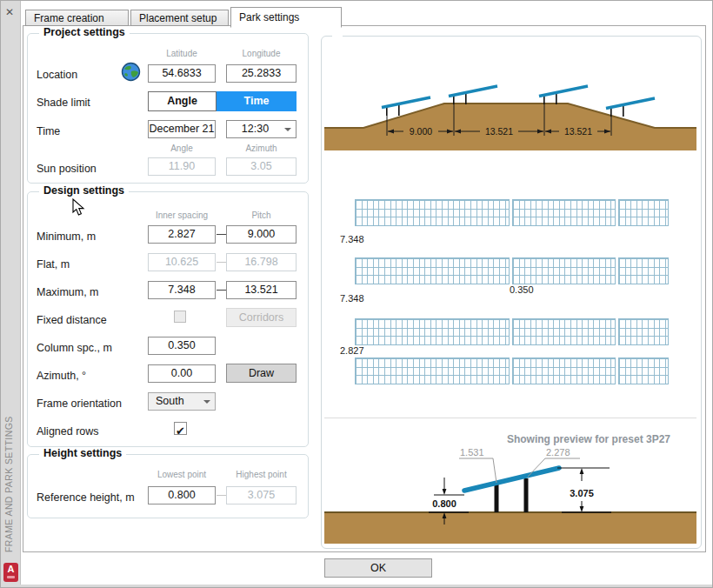  Describe the element at coordinates (510, 418) in the screenshot. I see `preview-divider` at that location.